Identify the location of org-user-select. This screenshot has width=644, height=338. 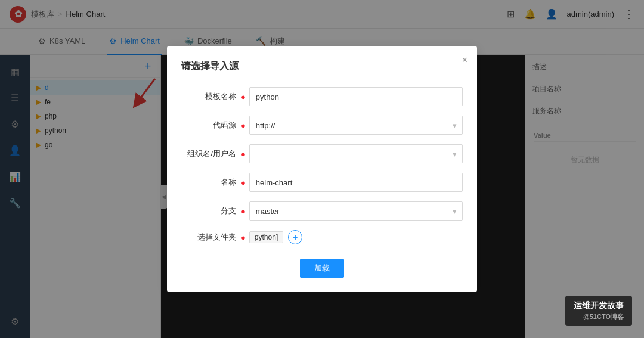
(356, 154).